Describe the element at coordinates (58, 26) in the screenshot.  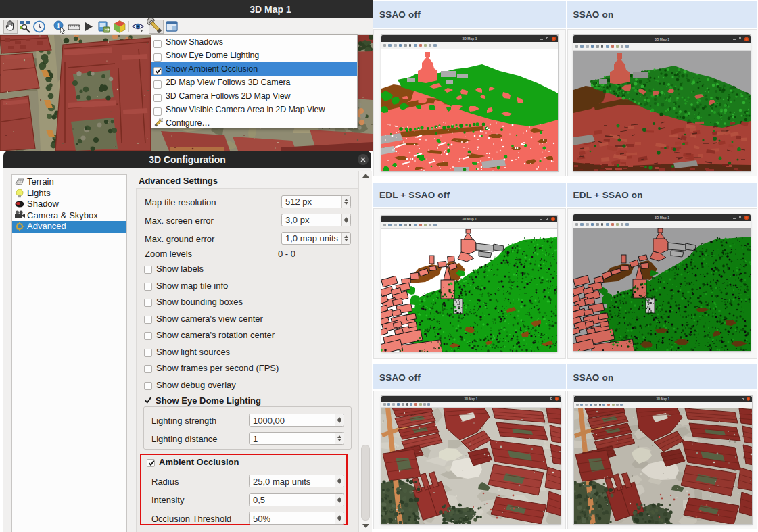
I see `svg-text: i` at that location.